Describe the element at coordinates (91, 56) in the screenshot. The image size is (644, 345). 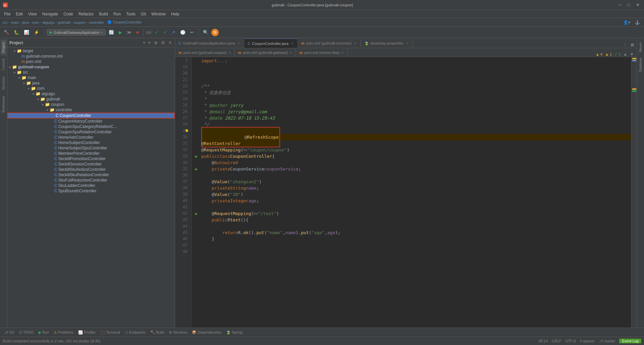
I see `tree-item-iml: m gulimall-common.iml` at that location.